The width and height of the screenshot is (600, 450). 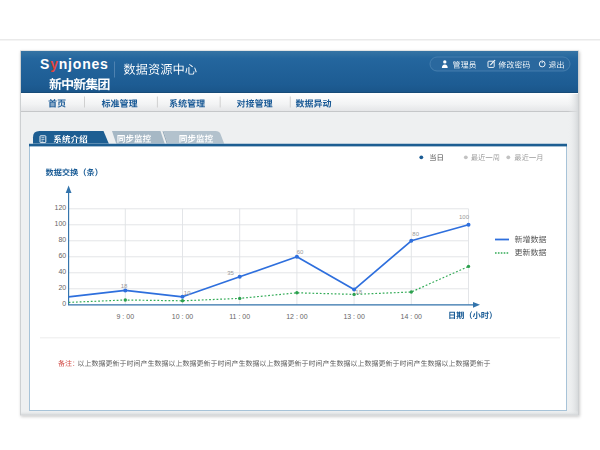 I want to click on svg-text: Synjones, so click(x=74, y=64).